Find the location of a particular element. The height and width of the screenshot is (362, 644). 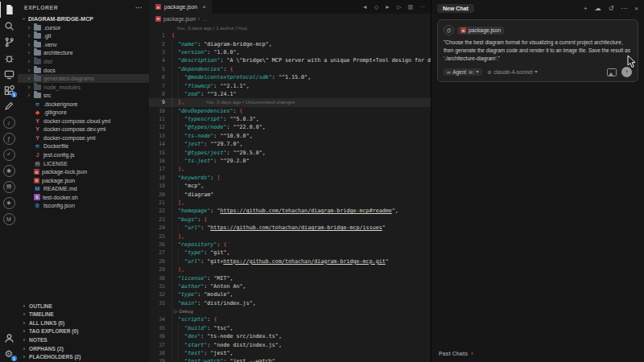

code-line-30: 30 "license": "MIT", is located at coordinates (290, 278).